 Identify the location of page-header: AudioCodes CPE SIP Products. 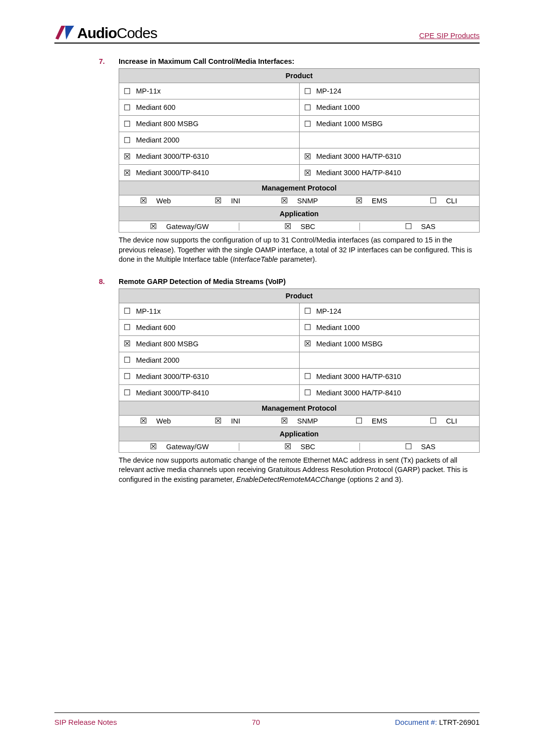
(267, 34).